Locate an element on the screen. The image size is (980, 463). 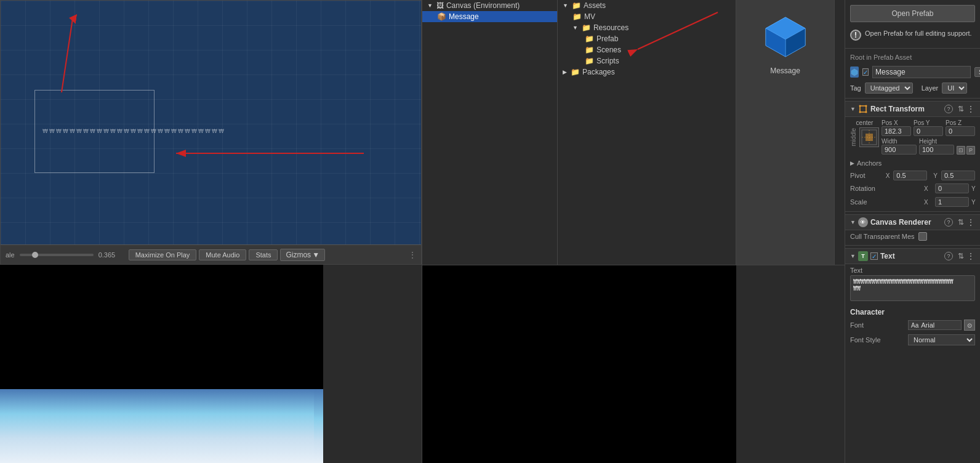
resources-label: Resources is located at coordinates (611, 28).